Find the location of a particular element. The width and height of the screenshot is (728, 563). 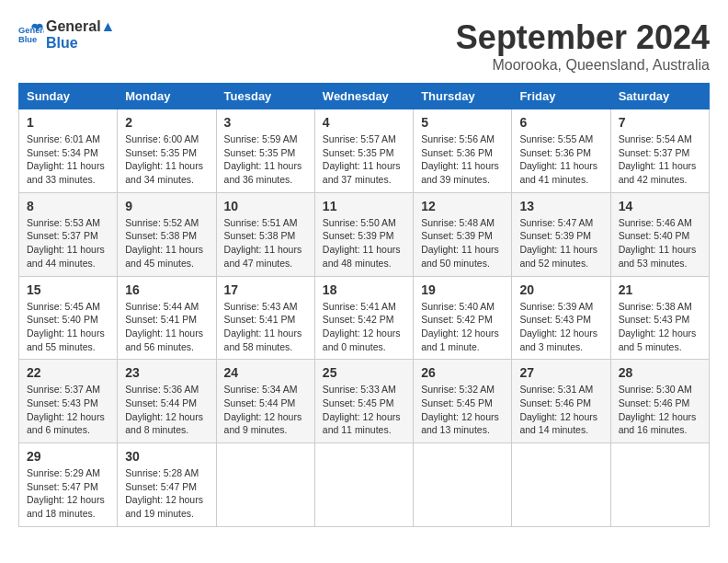

day-number: 15 is located at coordinates (68, 290).